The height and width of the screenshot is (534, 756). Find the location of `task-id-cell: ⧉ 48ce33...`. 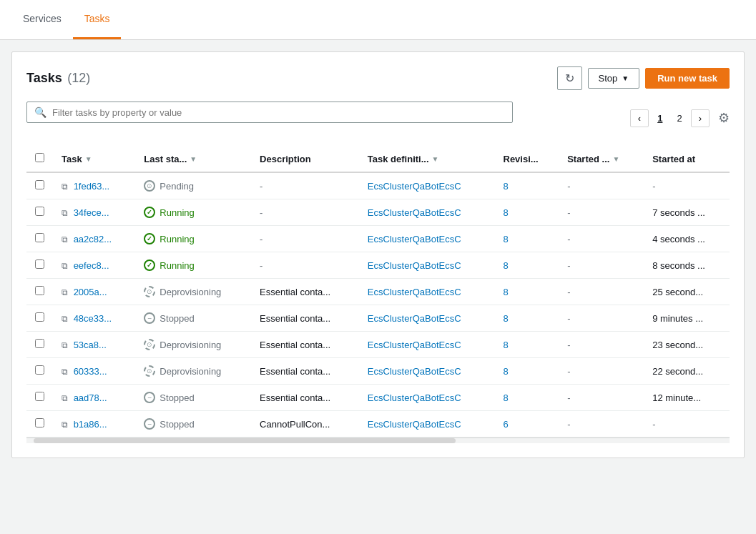

task-id-cell: ⧉ 48ce33... is located at coordinates (94, 319).